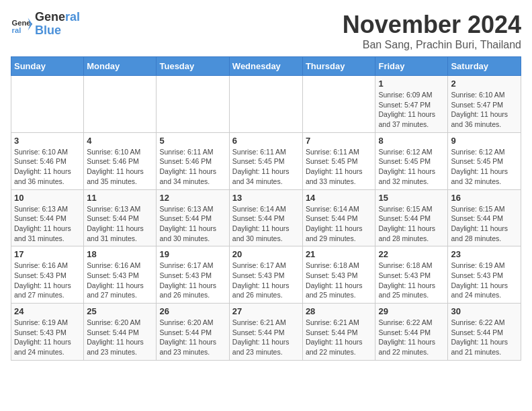 The image size is (532, 411). What do you see at coordinates (412, 66) in the screenshot?
I see `weekday-header-friday: Friday` at bounding box center [412, 66].